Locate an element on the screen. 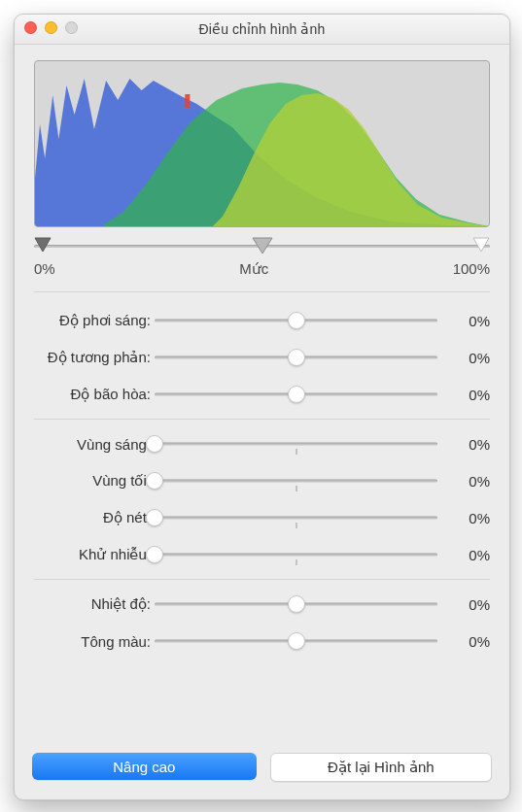 The height and width of the screenshot is (812, 522). levels-handle-black is located at coordinates (43, 247).